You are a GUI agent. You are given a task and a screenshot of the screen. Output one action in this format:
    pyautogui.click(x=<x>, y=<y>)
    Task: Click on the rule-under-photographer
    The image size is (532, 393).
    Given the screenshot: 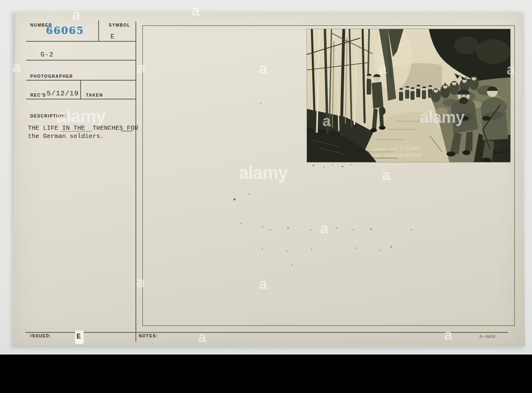 What is the action you would take?
    pyautogui.click(x=81, y=80)
    